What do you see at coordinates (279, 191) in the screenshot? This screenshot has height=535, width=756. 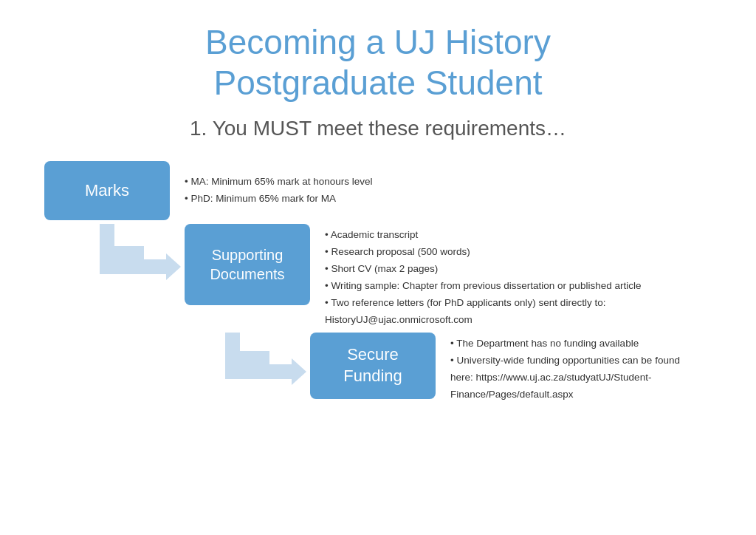 I see `marks-list: MA: Minimum 65% mark at honours level Ph…` at bounding box center [279, 191].